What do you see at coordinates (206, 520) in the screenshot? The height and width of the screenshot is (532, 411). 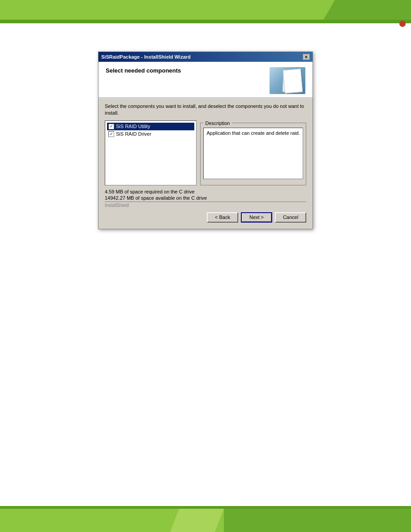 I see `bottom-bar` at bounding box center [206, 520].